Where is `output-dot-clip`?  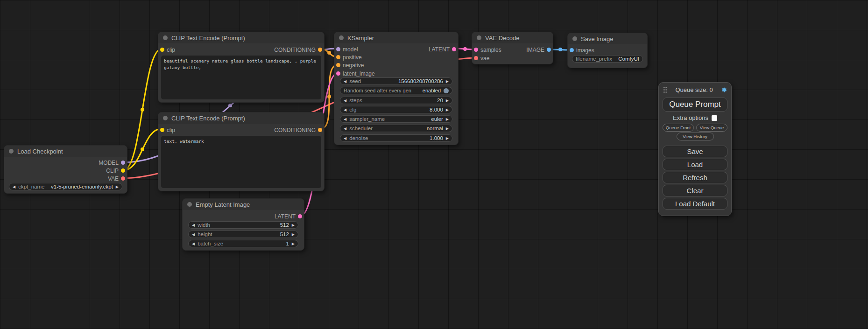 output-dot-clip is located at coordinates (123, 171).